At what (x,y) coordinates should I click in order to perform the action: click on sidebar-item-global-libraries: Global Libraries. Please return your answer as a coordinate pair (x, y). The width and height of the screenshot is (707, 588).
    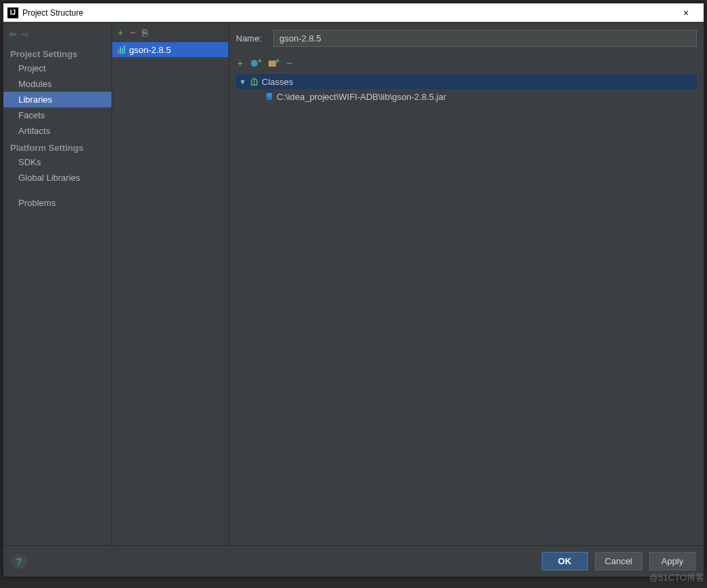
    Looking at the image, I should click on (57, 178).